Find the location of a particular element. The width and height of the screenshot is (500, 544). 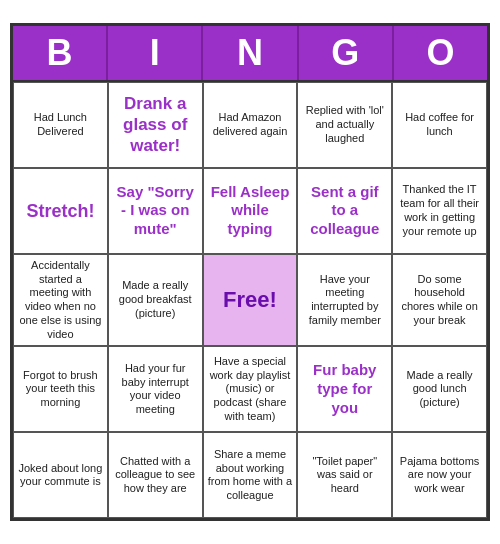

header-letter-g: G is located at coordinates (346, 53).